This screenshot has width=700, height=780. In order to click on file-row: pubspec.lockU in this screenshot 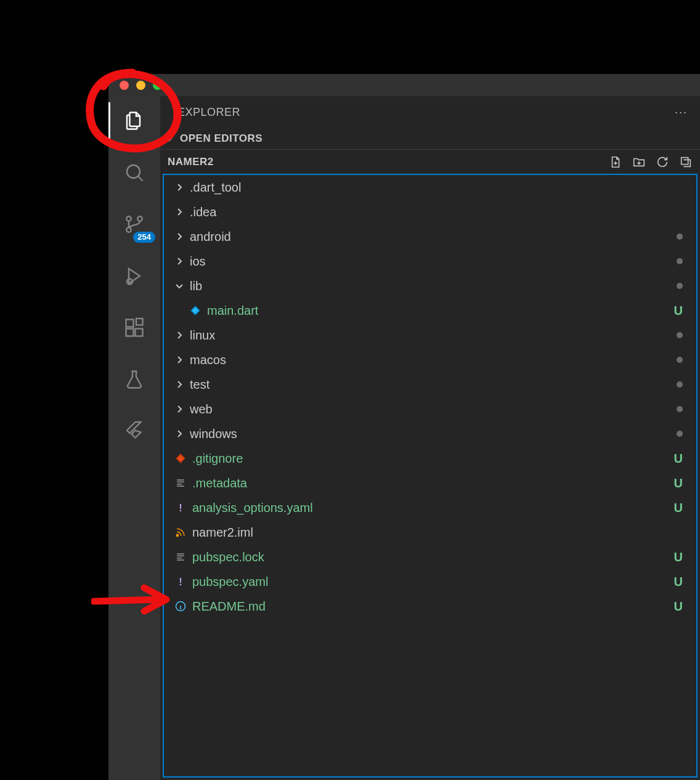, I will do `click(430, 557)`.